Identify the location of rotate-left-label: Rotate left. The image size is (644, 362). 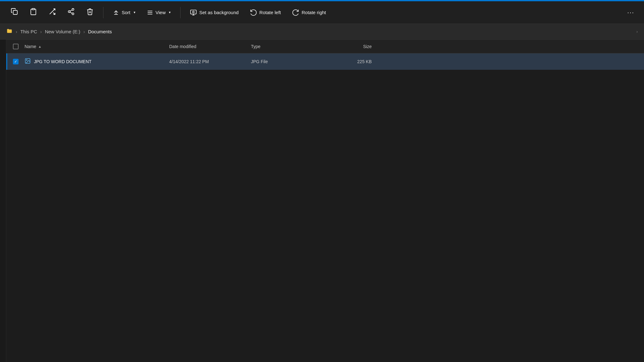
(270, 13).